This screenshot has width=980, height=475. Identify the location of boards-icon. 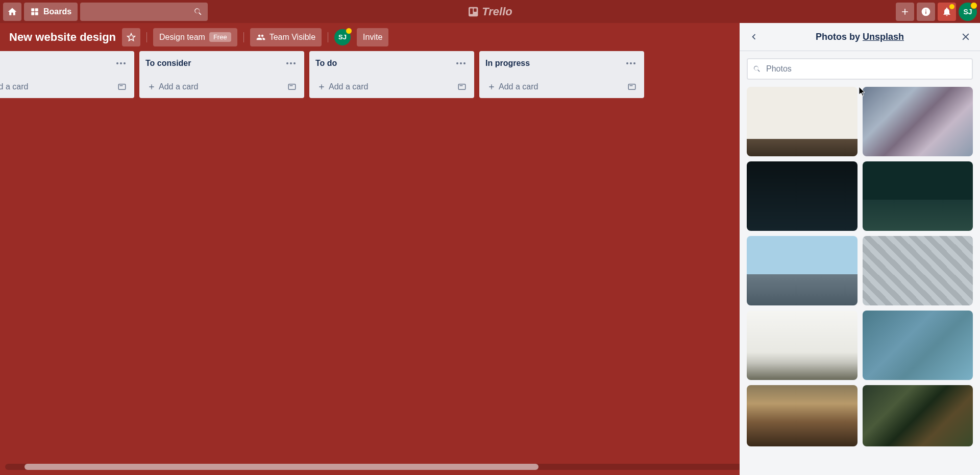
(35, 12).